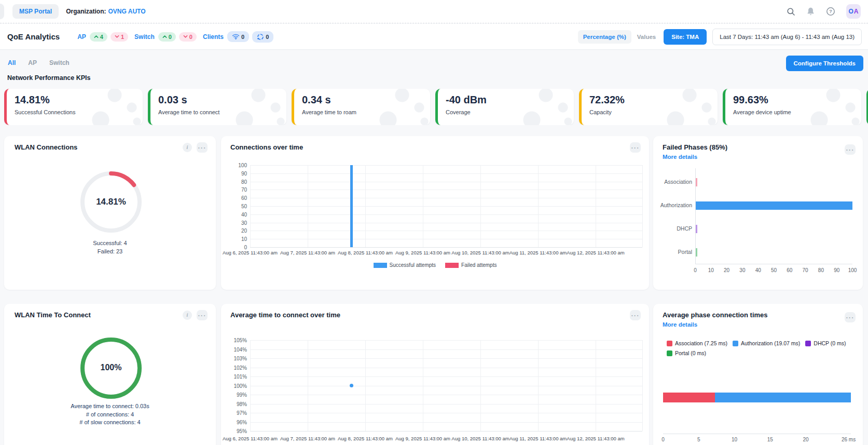  What do you see at coordinates (366, 112) in the screenshot?
I see `kpi-label: Average time to roam` at bounding box center [366, 112].